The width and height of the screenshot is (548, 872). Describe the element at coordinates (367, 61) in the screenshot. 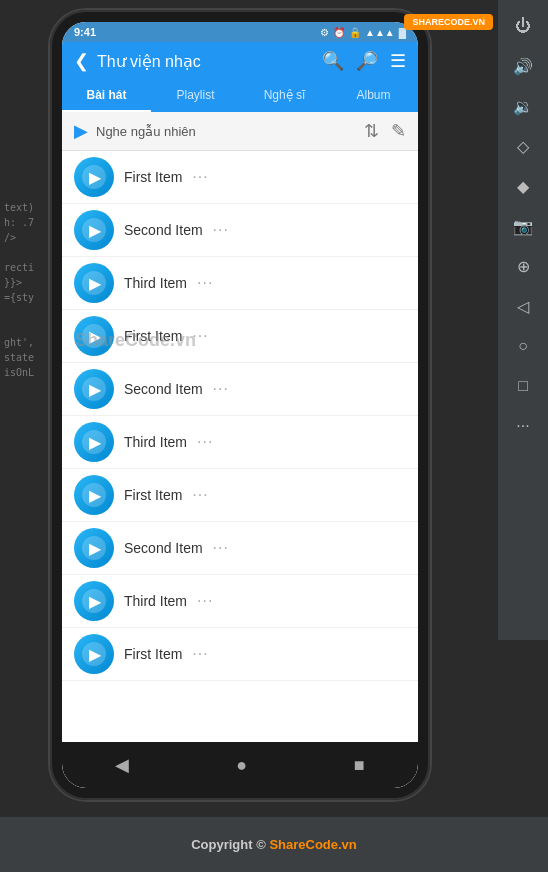

I see `zoom-button: 🔎` at that location.